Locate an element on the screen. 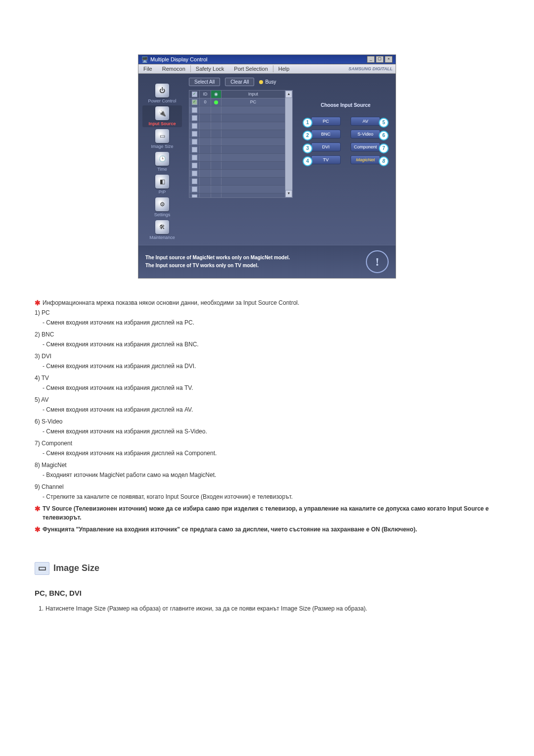  source-label: TV is located at coordinates (326, 160).